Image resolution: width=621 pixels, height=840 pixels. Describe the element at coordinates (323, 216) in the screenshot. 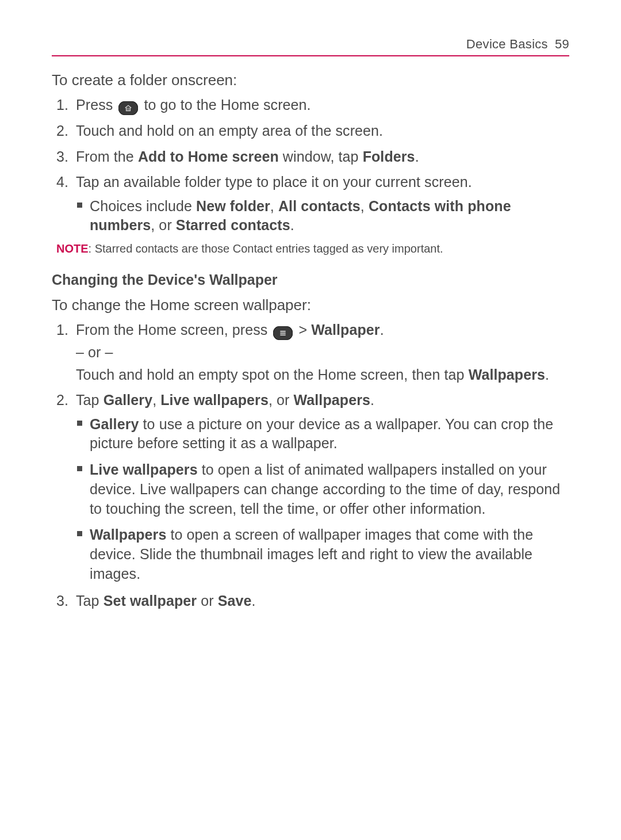

I see `sub-bullets: Choices include New folder, All contacts…` at that location.